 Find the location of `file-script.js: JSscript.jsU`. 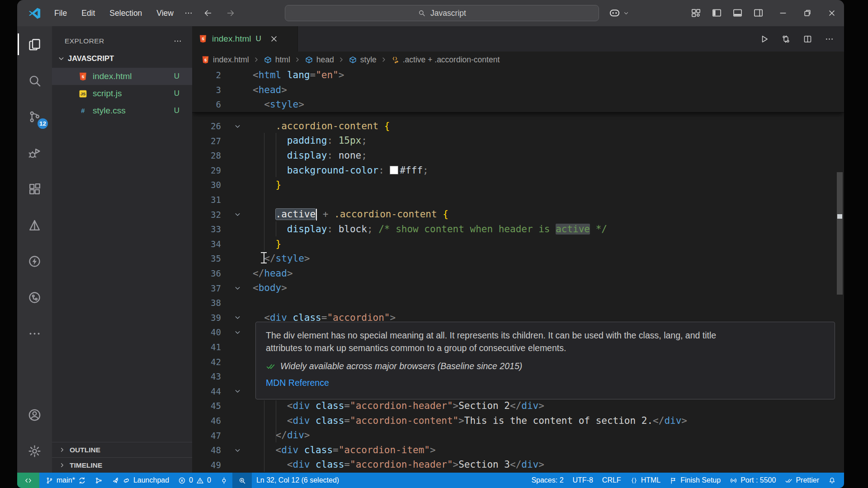

file-script.js: JSscript.jsU is located at coordinates (122, 94).